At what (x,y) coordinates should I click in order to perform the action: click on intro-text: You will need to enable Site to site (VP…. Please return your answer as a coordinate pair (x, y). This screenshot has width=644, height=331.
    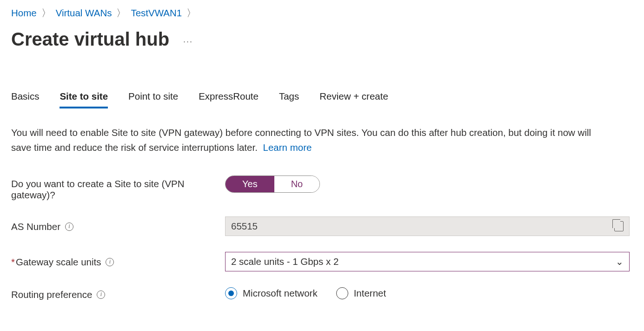
    Looking at the image, I should click on (311, 140).